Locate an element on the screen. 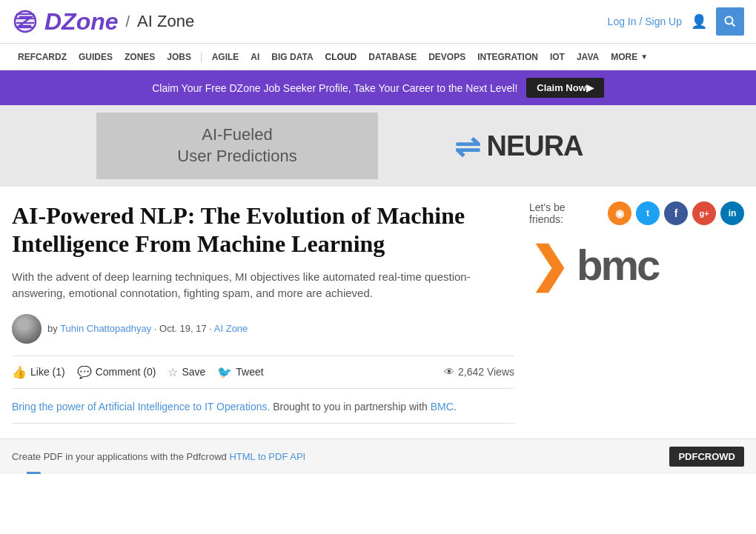 This screenshot has width=756, height=534. ad-right-panel: ⇌ NEURA is located at coordinates (519, 146).